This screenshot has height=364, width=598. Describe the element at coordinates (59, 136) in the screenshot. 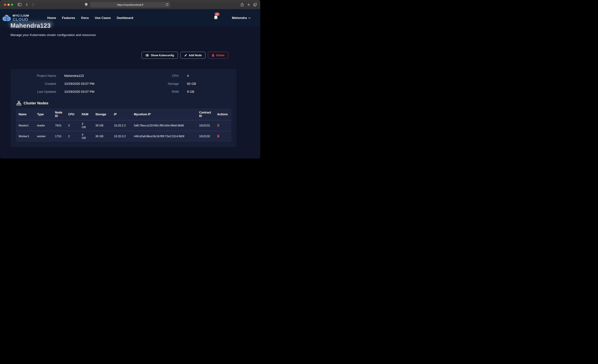

I see `node-id: 1715` at that location.